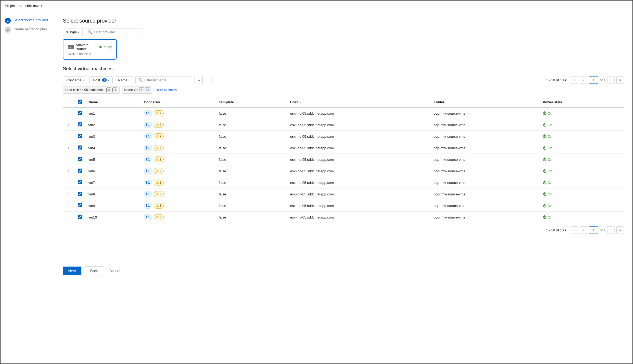  What do you see at coordinates (236, 103) in the screenshot?
I see `template-sort-icon: ↕` at bounding box center [236, 103].